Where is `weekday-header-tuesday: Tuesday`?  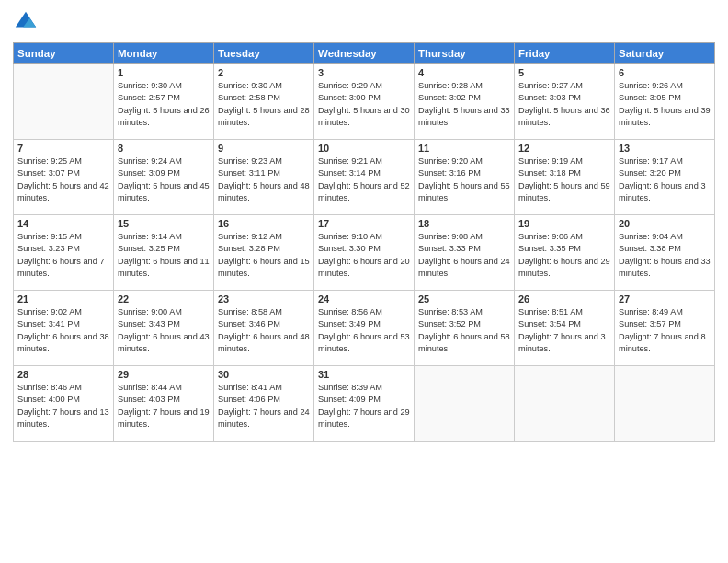 weekday-header-tuesday: Tuesday is located at coordinates (265, 53).